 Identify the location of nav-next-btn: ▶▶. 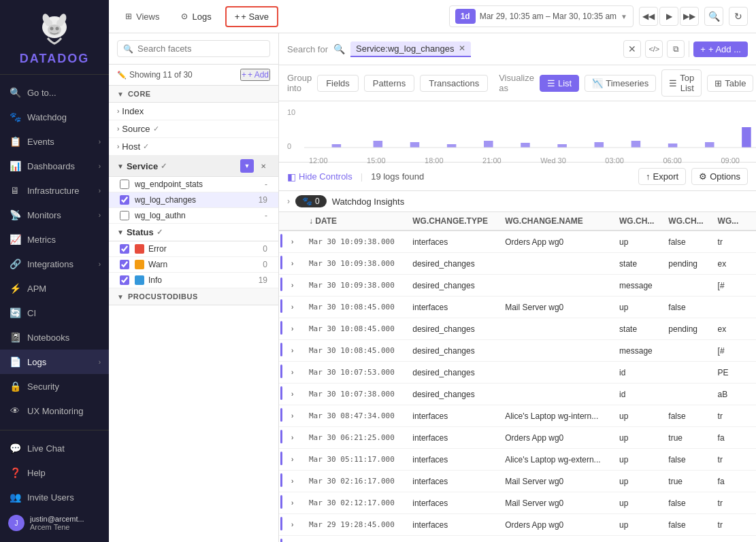
(689, 16).